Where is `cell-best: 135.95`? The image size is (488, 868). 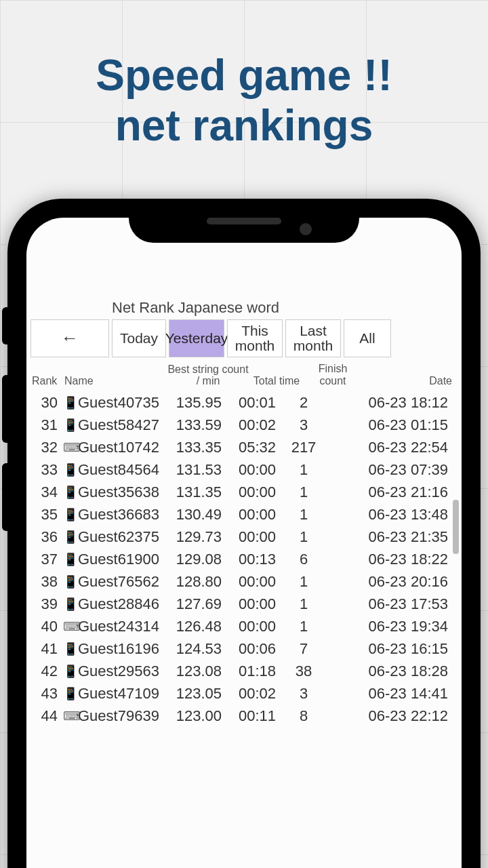
cell-best: 135.95 is located at coordinates (198, 403).